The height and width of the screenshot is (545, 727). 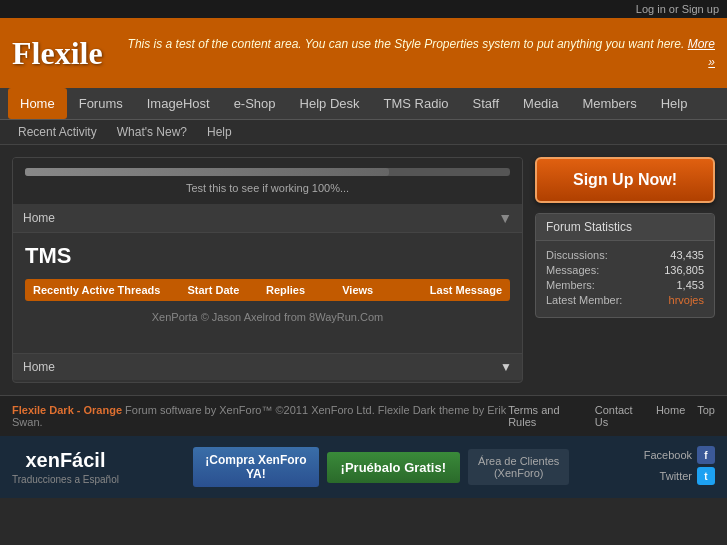 I want to click on stat-label-messages: Messages:, so click(x=572, y=270).